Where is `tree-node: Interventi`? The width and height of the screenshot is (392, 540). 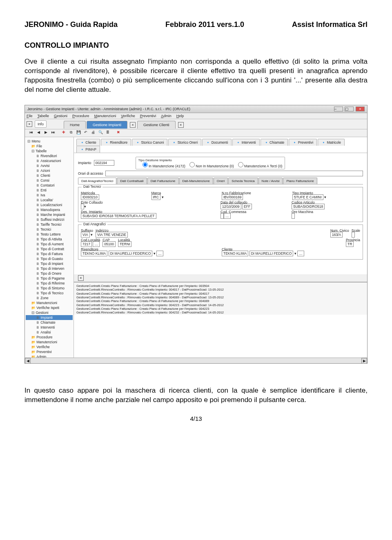
tree-node: Interventi is located at coordinates (49, 327).